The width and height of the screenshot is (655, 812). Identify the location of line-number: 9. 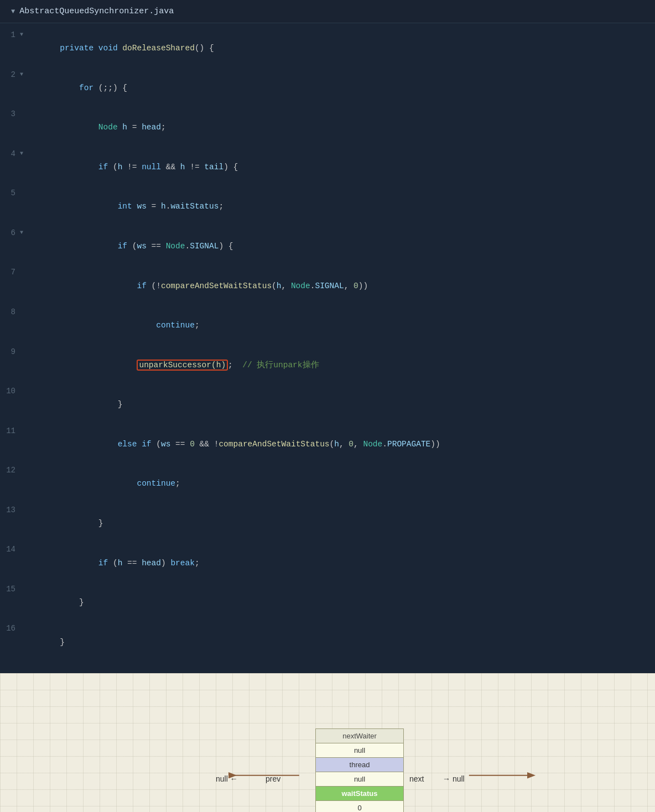
(10, 351).